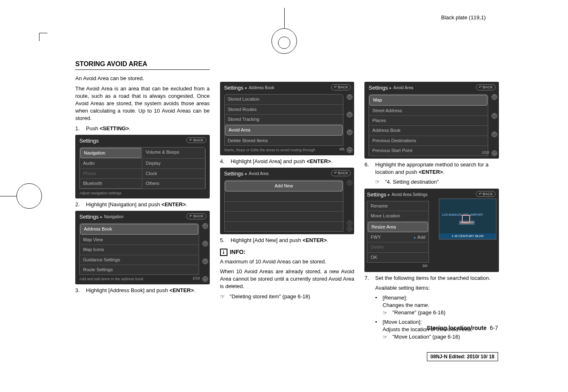 The width and height of the screenshot is (568, 392). I want to click on menu-display: Display, so click(174, 164).